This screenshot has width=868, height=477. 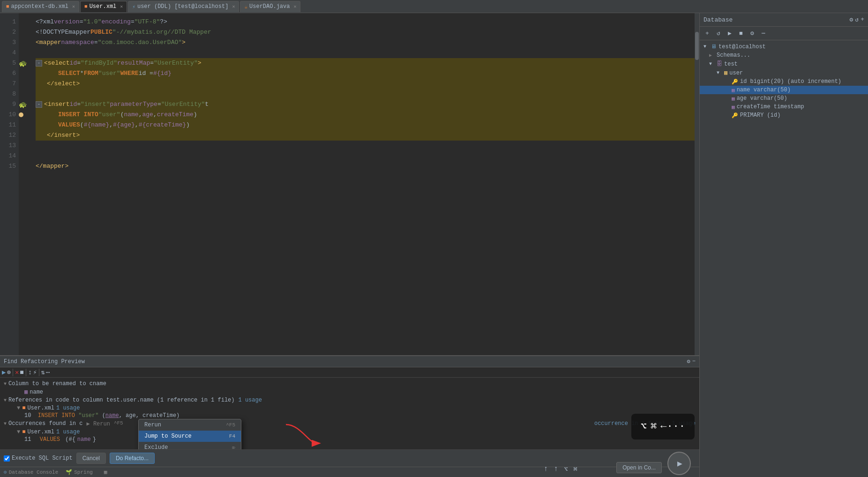 I want to click on primary-label: PRIMARY (id), so click(x=760, y=115).